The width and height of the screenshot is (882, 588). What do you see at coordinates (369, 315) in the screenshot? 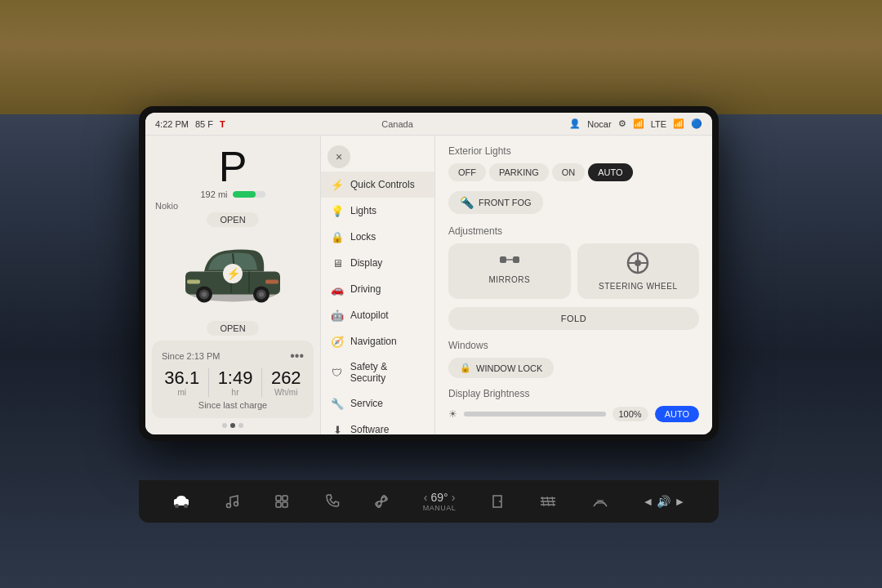
I see `menu-label-autopilot: Autopilot` at bounding box center [369, 315].